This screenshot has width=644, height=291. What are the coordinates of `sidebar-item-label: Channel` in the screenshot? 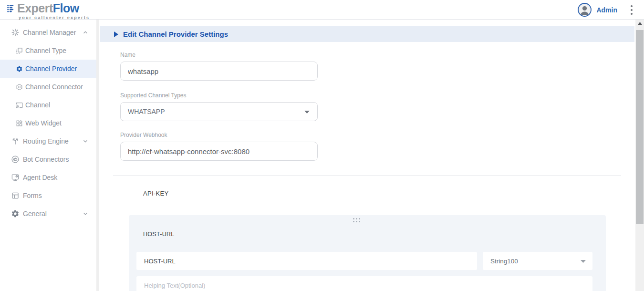 It's located at (38, 105).